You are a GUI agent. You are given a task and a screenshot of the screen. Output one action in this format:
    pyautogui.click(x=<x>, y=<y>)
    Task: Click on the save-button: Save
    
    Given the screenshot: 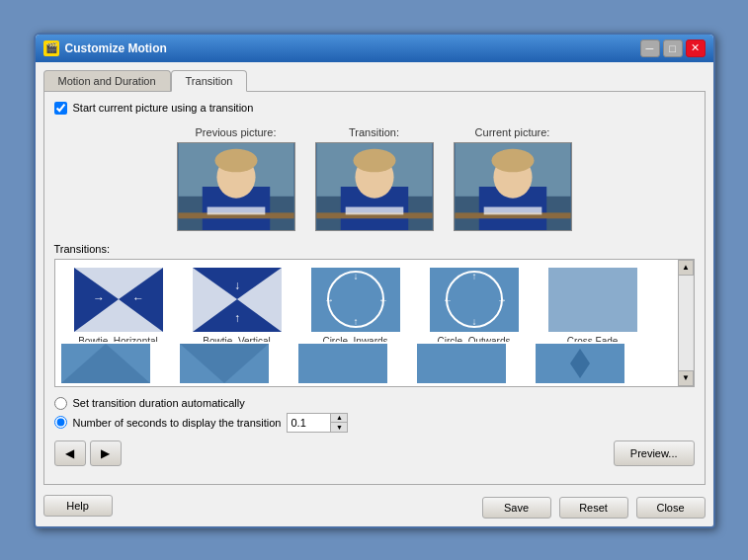 What is the action you would take?
    pyautogui.click(x=517, y=508)
    